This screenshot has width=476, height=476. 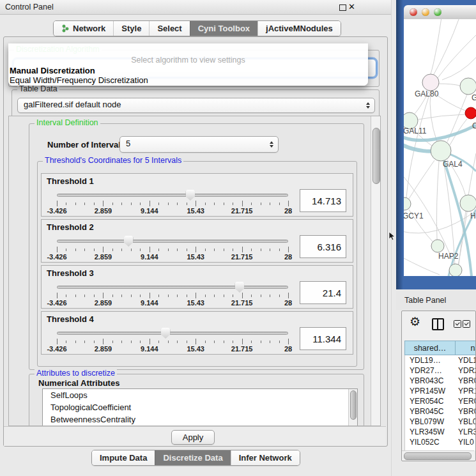 What do you see at coordinates (415, 322) in the screenshot?
I see `gear-icon: ⚙` at bounding box center [415, 322].